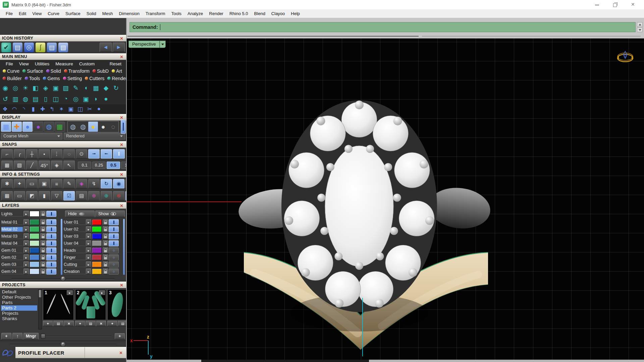 This screenshot has width=644, height=362. Describe the element at coordinates (46, 88) in the screenshot. I see `camera-view-icon: ◈` at that location.